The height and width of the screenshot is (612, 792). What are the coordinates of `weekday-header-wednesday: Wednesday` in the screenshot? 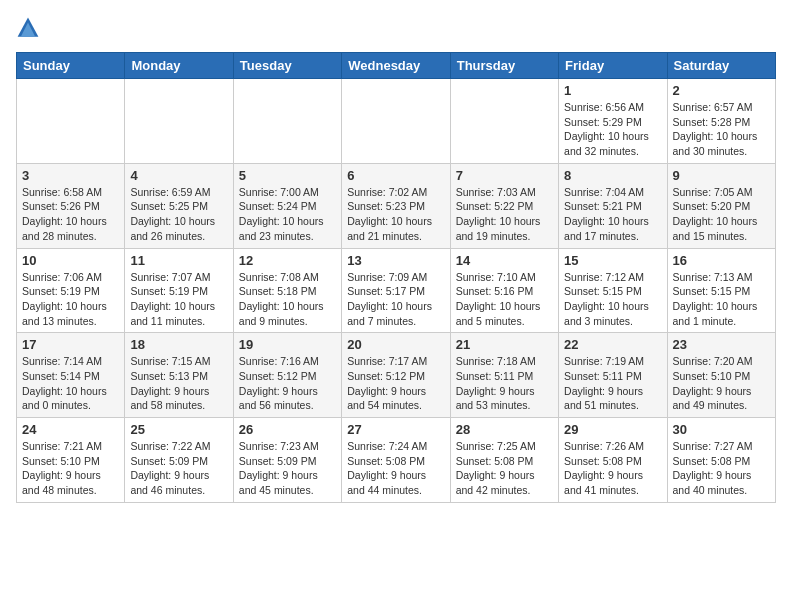 It's located at (396, 66).